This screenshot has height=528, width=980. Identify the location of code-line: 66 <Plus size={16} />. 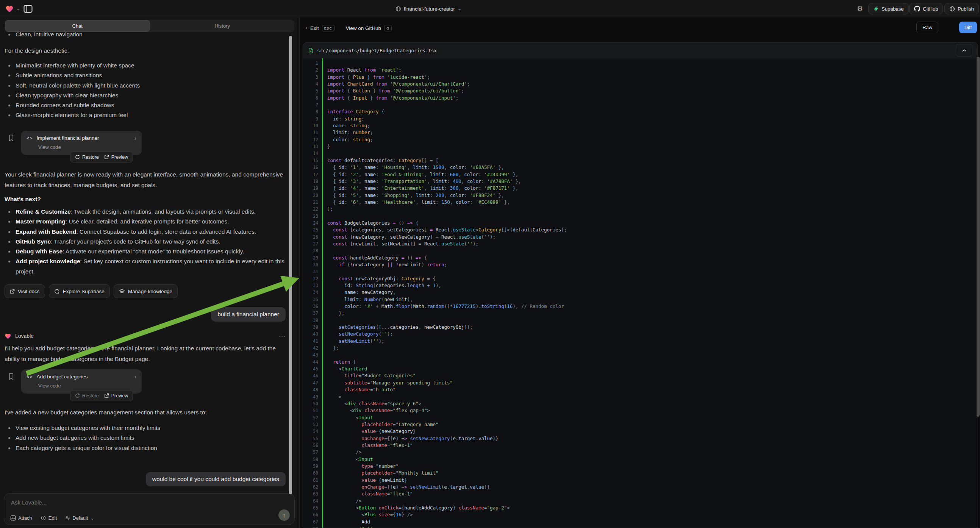
(641, 515).